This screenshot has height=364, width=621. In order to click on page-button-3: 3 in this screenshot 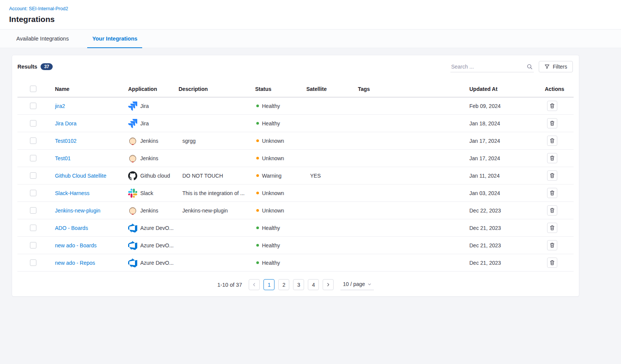, I will do `click(299, 285)`.